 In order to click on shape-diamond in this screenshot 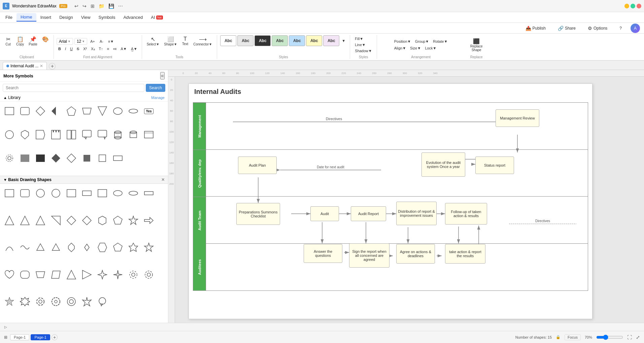, I will do `click(40, 111)`.